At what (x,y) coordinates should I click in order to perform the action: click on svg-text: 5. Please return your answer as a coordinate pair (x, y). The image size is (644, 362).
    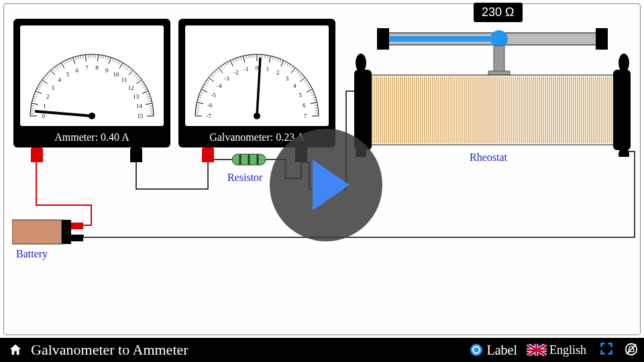
    Looking at the image, I should click on (68, 74).